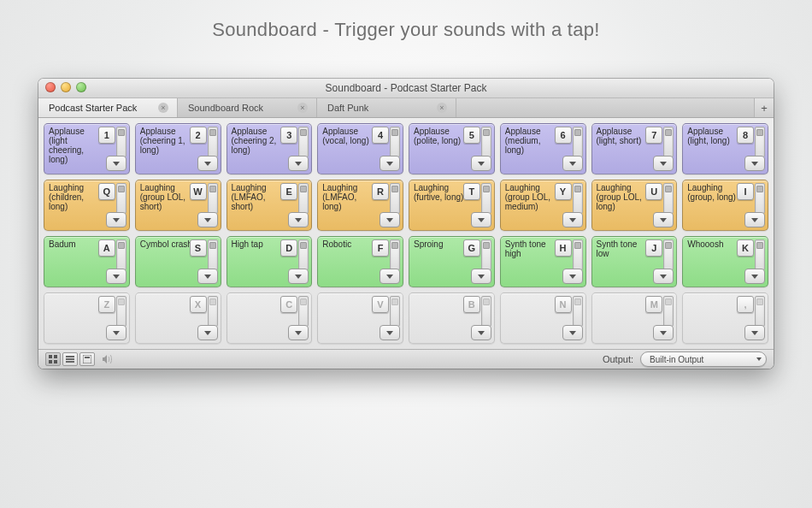 The image size is (812, 508). What do you see at coordinates (361, 205) in the screenshot?
I see `sound-pad: Laughing (LMFAO, long)R` at bounding box center [361, 205].